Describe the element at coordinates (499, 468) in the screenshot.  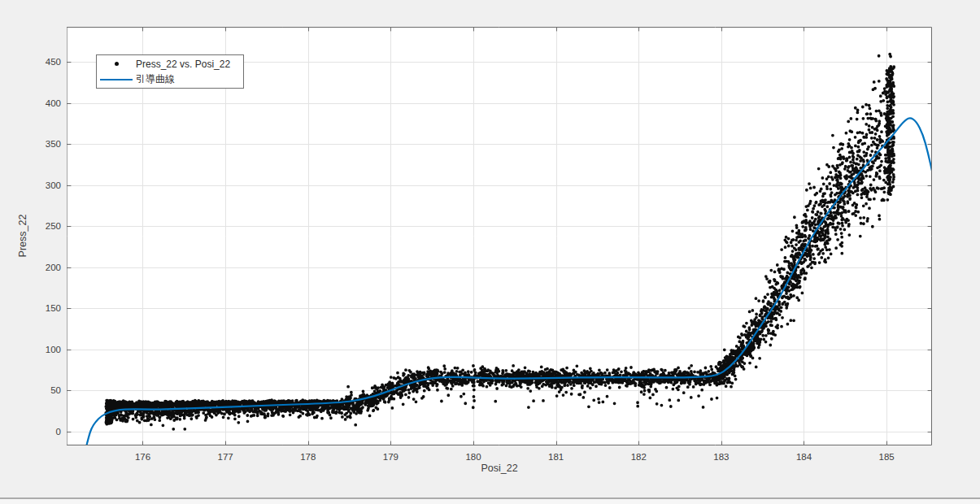
I see `x-axis-label: Posi_22` at that location.